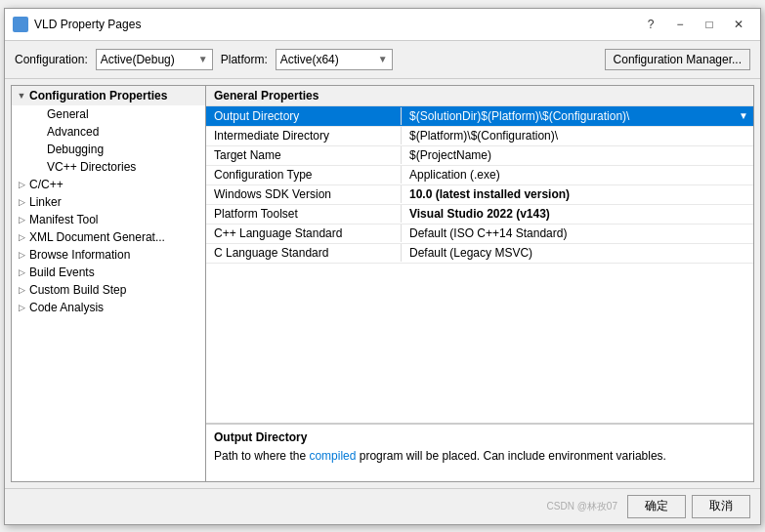 The height and width of the screenshot is (532, 765). What do you see at coordinates (21, 202) in the screenshot?
I see `linker-expand-icon: ▷` at bounding box center [21, 202].